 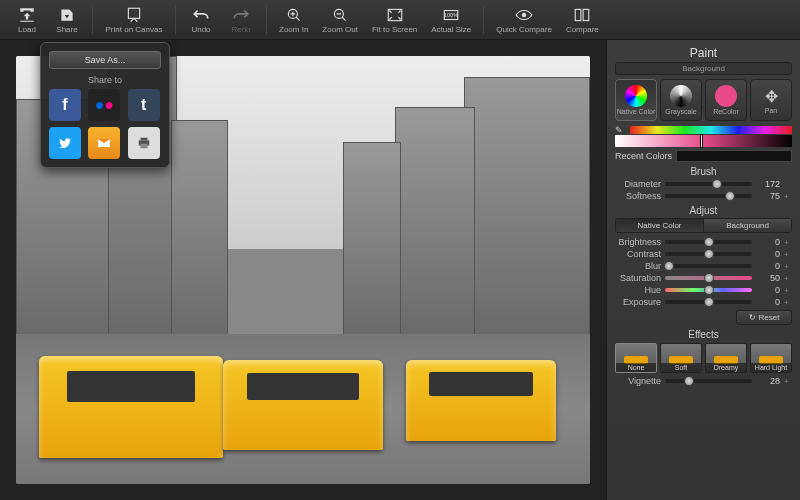 What do you see at coordinates (144, 143) in the screenshot?
I see `share-print-button` at bounding box center [144, 143].